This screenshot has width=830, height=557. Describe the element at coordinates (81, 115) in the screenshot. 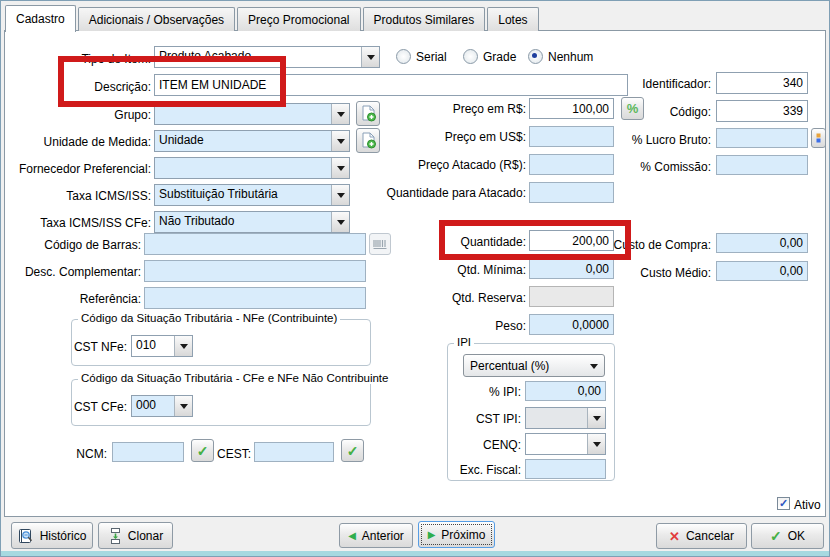

I see `grupo-label: Grupo:` at that location.